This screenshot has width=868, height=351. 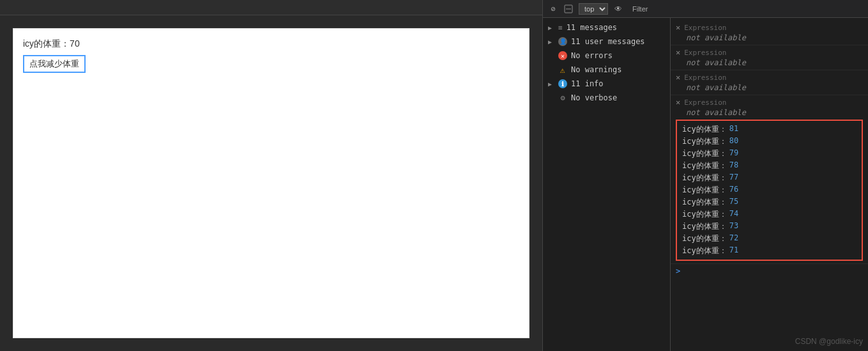 I want to click on expression-label-3: ✕ Expression, so click(x=769, y=77).